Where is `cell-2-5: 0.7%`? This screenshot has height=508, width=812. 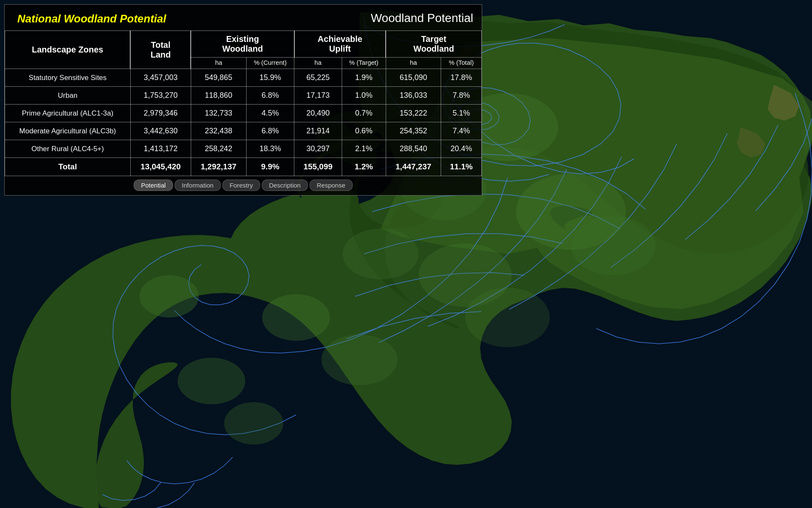
cell-2-5: 0.7% is located at coordinates (364, 113).